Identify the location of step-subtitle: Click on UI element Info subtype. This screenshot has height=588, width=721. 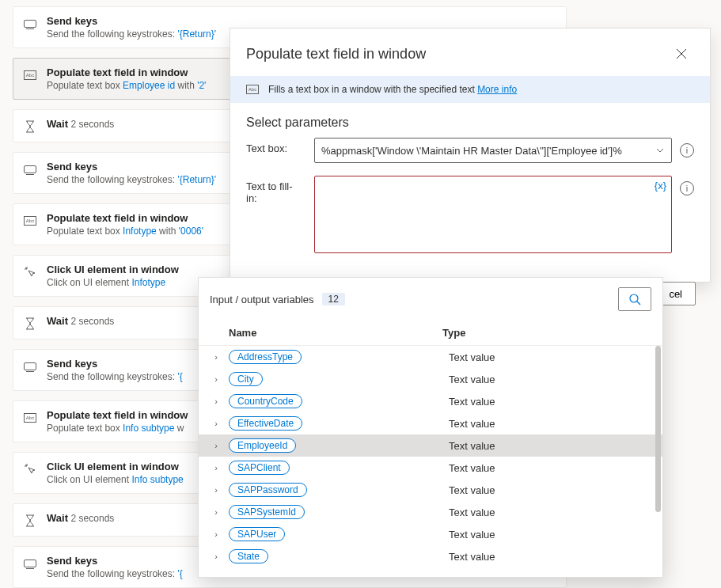
(116, 480).